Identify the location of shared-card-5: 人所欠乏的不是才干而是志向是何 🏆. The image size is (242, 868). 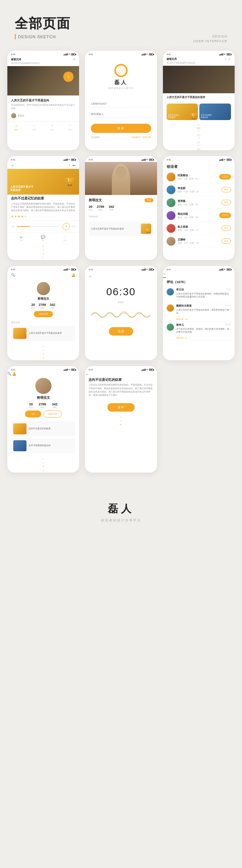
(121, 229).